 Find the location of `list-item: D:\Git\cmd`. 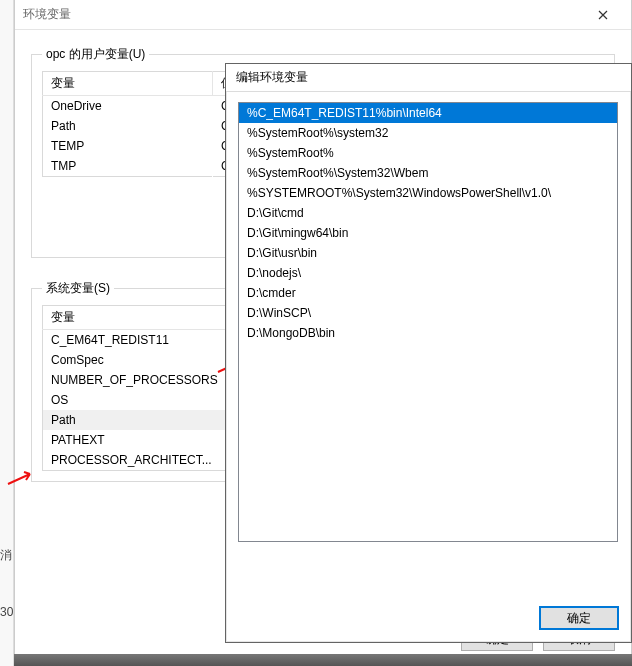

list-item: D:\Git\cmd is located at coordinates (428, 213).